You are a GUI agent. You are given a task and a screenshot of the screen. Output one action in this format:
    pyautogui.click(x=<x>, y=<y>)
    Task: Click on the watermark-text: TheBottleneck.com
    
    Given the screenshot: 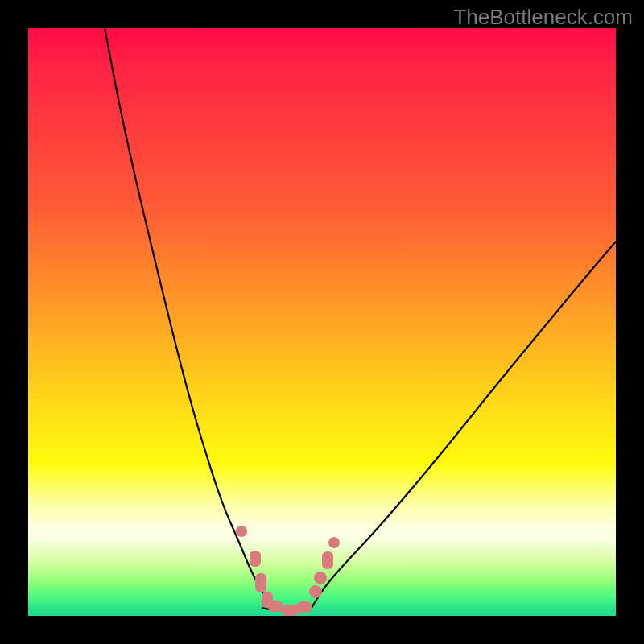 What is the action you would take?
    pyautogui.click(x=543, y=18)
    